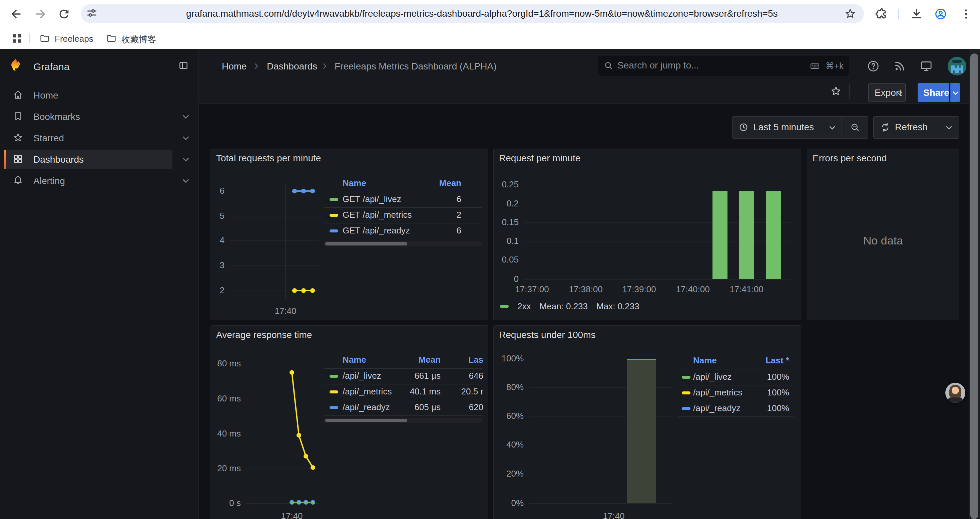 This screenshot has height=519, width=980. I want to click on folder-icon, so click(45, 38).